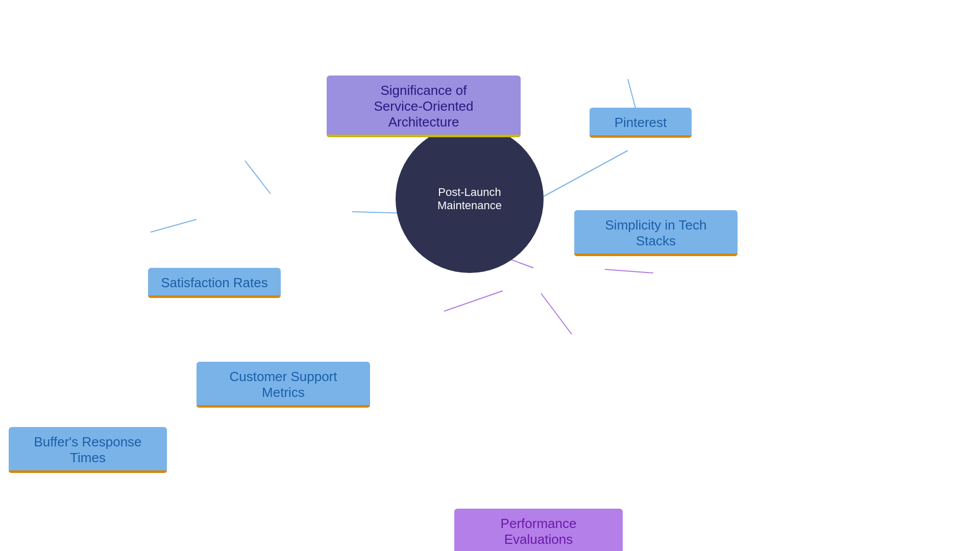  I want to click on simplicity-label: Simplicity in Tech Stacks, so click(656, 233).